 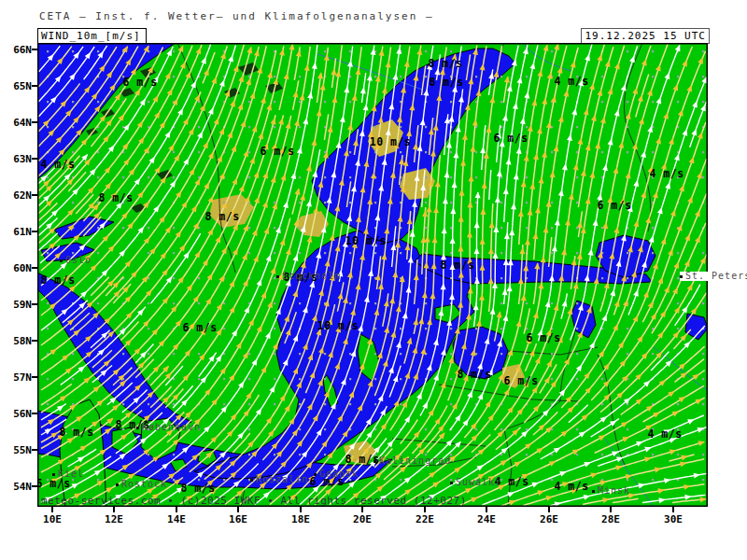 What do you see at coordinates (52, 519) in the screenshot?
I see `lon-label: 10E` at bounding box center [52, 519].